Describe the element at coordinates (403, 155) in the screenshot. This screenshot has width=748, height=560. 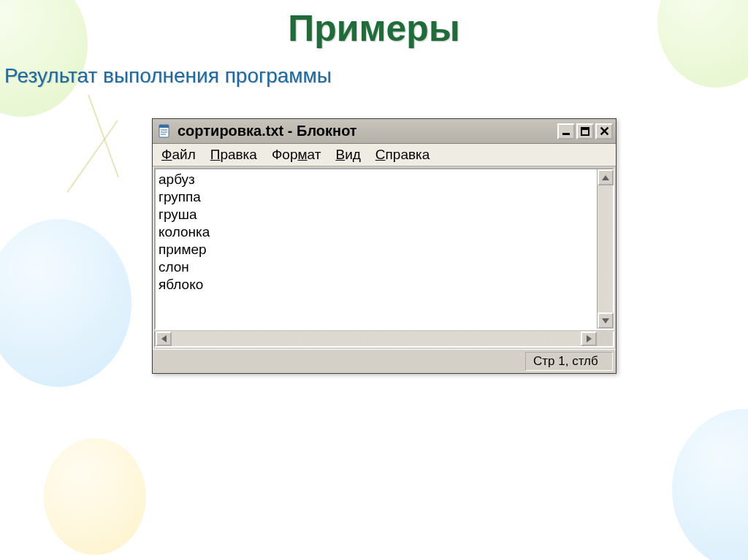
I see `menu-help: Справка` at that location.